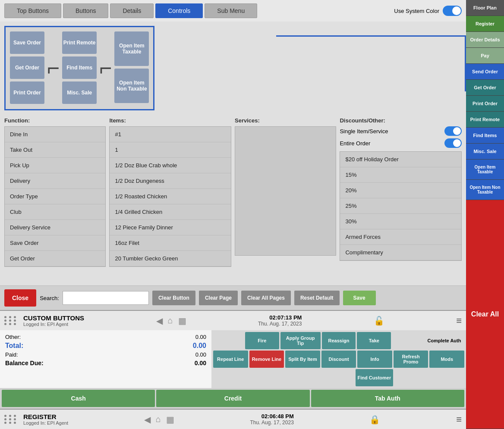 The width and height of the screenshot is (504, 429). I want to click on credit-btn: Credit, so click(233, 398).